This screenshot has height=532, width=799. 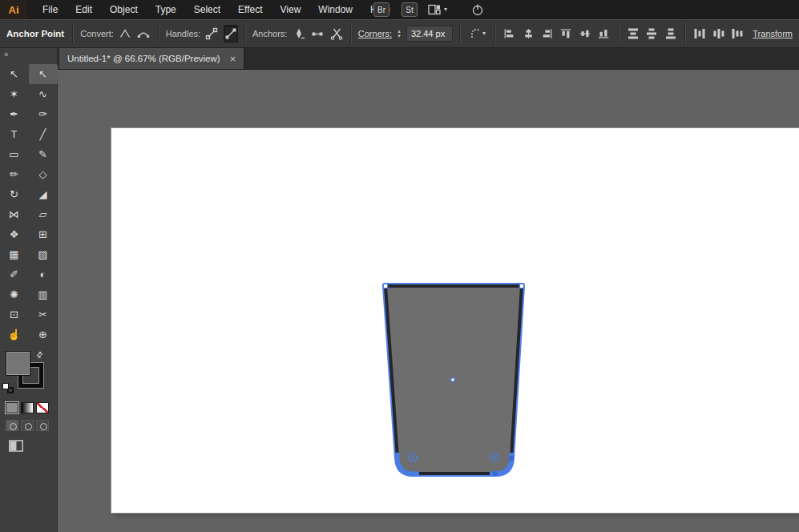 I want to click on draw-inside-button, so click(x=42, y=425).